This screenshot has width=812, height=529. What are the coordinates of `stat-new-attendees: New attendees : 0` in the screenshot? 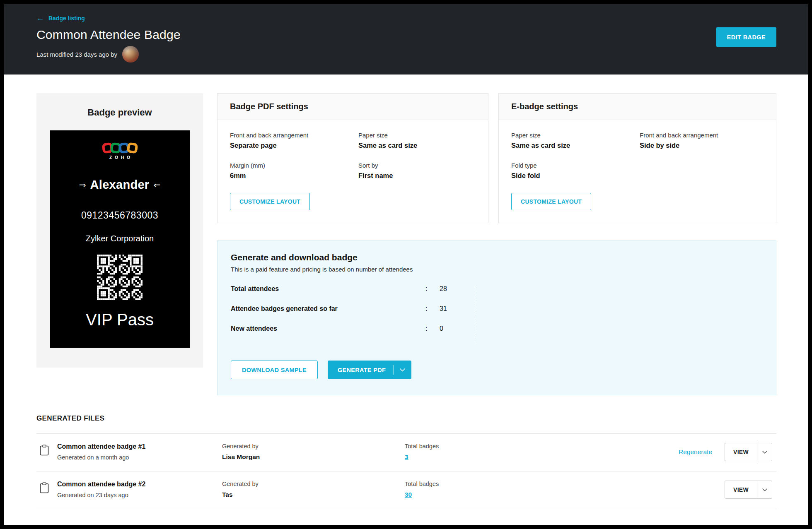 It's located at (359, 335).